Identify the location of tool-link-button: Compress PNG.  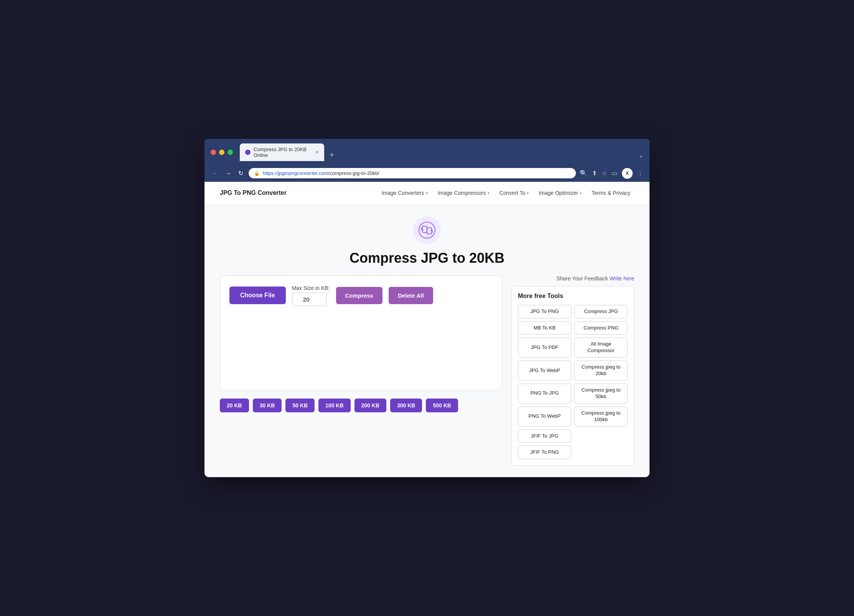
(601, 328).